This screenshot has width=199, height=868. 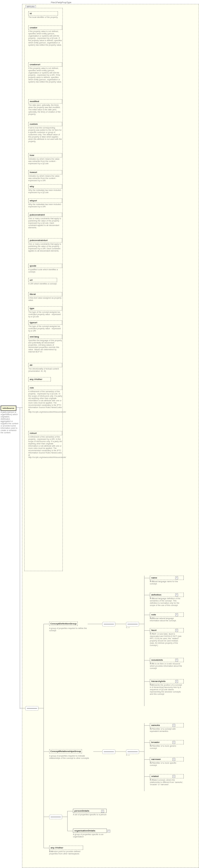 What do you see at coordinates (45, 135) in the screenshot?
I see `attr-desc: If set to true the corresponding propert…` at bounding box center [45, 135].